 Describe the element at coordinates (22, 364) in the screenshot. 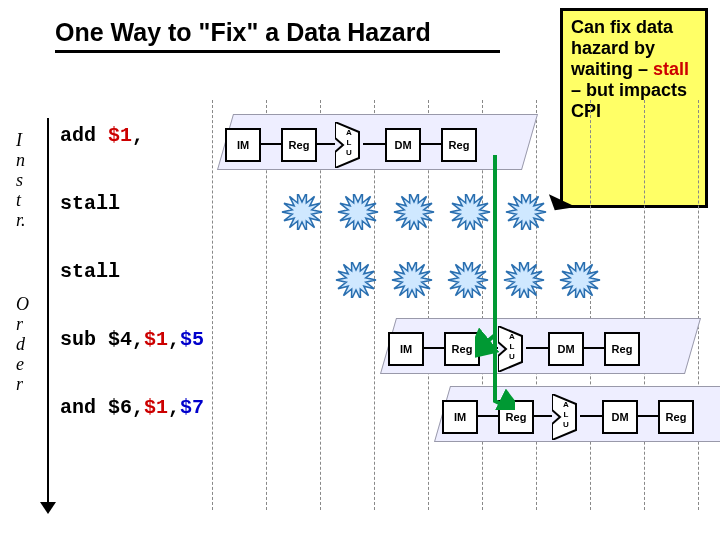

I see `axis-char: e` at that location.